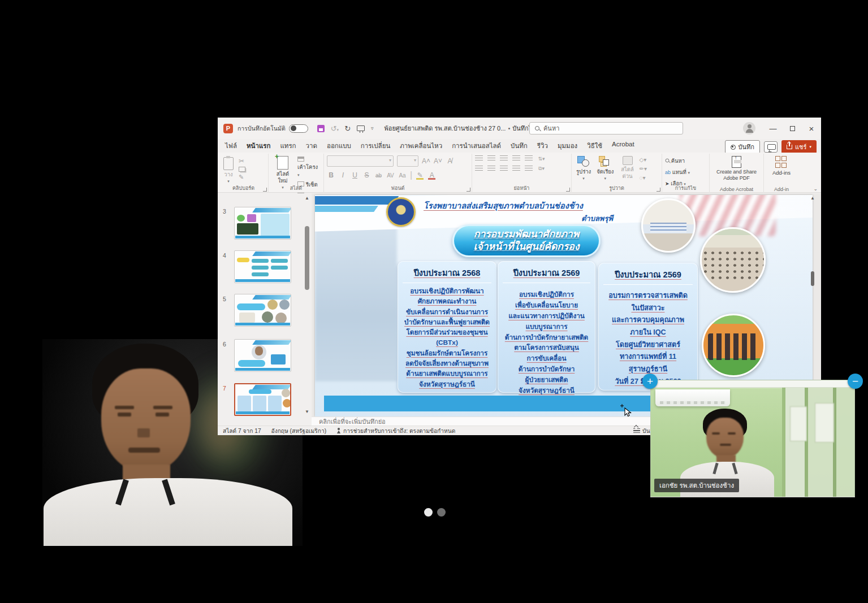 Image resolution: width=868 pixels, height=603 pixels. Describe the element at coordinates (542, 159) in the screenshot. I see `text-direction-icon: ⇅▾` at that location.